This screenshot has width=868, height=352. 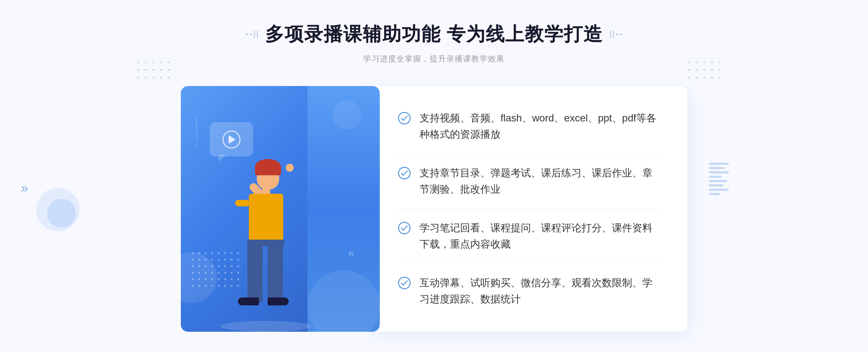 I want to click on stripe-decoration, so click(x=720, y=184).